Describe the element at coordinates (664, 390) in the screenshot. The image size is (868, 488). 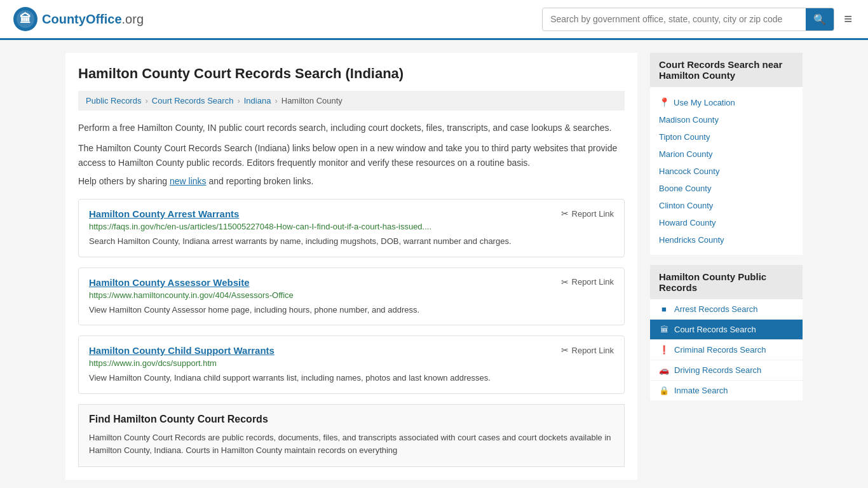
I see `record-icon-4: 🔒` at that location.